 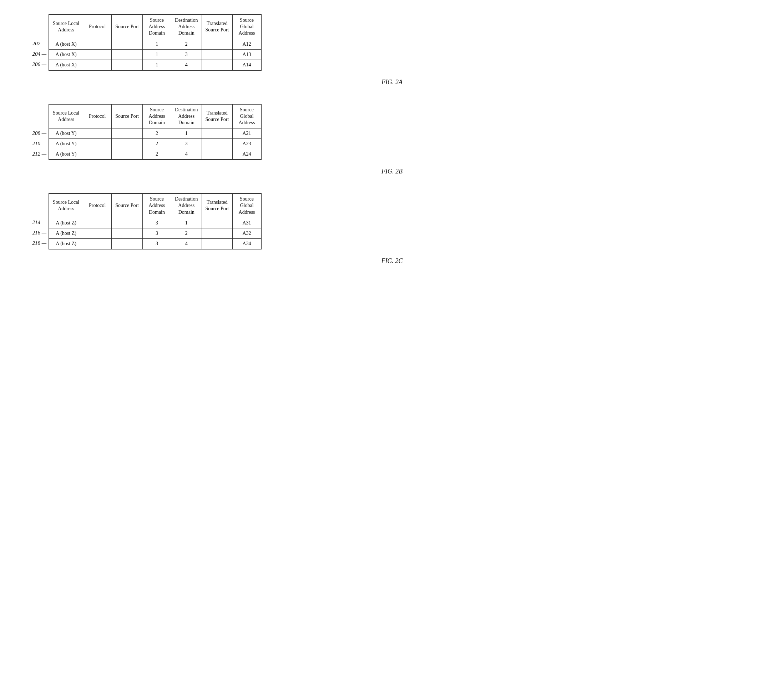 I want to click on row-labels-fig2a: 202 —204 —206 —, so click(x=35, y=42).